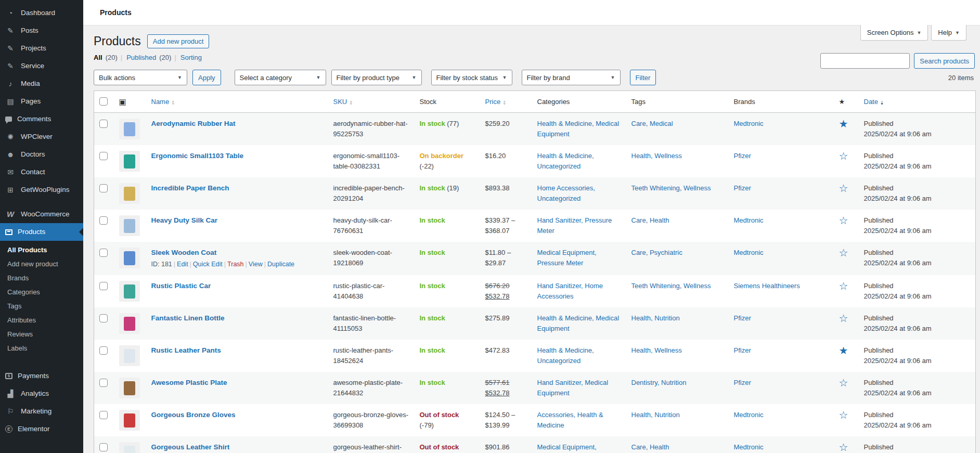  What do you see at coordinates (207, 77) in the screenshot?
I see `apply-button: Apply` at bounding box center [207, 77].